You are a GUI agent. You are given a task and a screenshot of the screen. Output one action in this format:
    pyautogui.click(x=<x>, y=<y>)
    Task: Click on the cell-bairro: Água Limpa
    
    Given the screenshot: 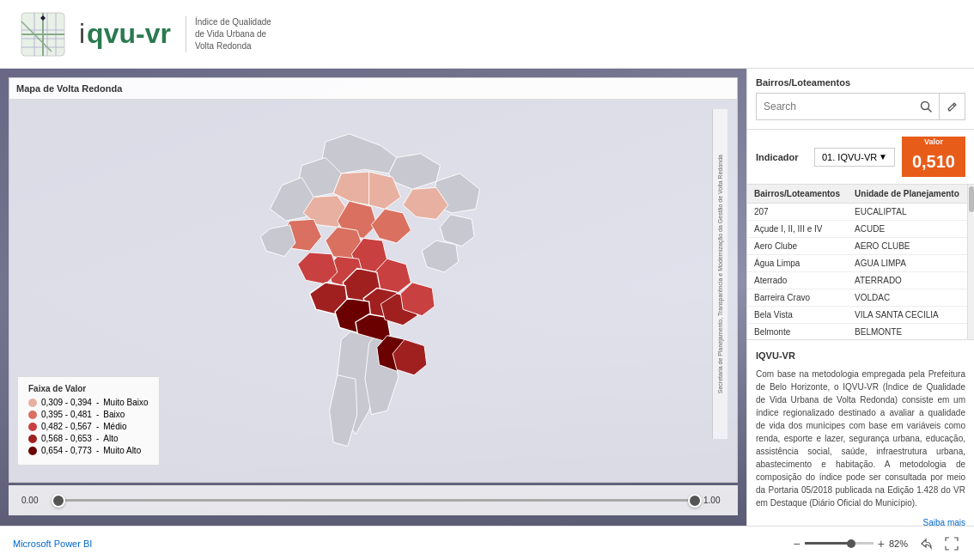 What is the action you would take?
    pyautogui.click(x=797, y=264)
    